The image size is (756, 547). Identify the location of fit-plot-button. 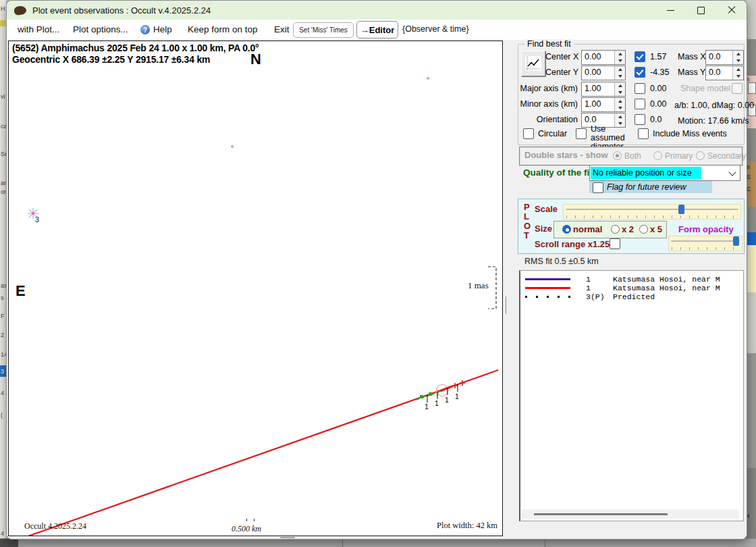
(533, 63).